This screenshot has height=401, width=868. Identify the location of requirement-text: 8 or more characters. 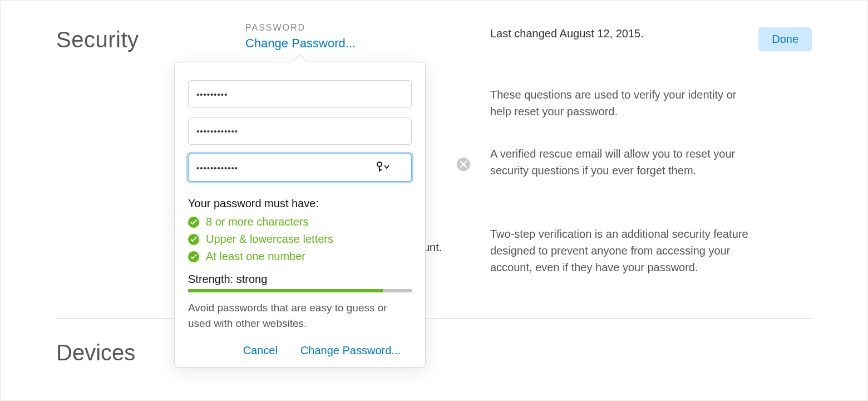
(257, 222).